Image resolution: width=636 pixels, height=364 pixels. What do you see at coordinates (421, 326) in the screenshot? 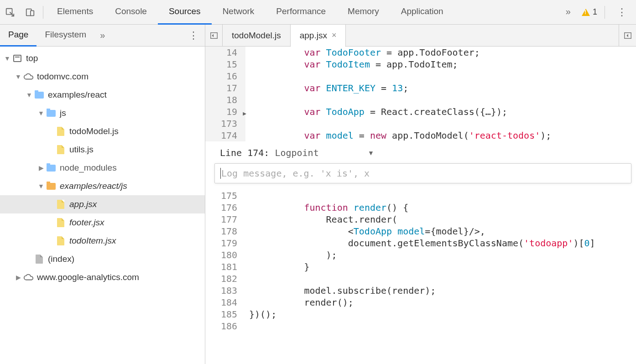
I see `code-line: 186` at bounding box center [421, 326].